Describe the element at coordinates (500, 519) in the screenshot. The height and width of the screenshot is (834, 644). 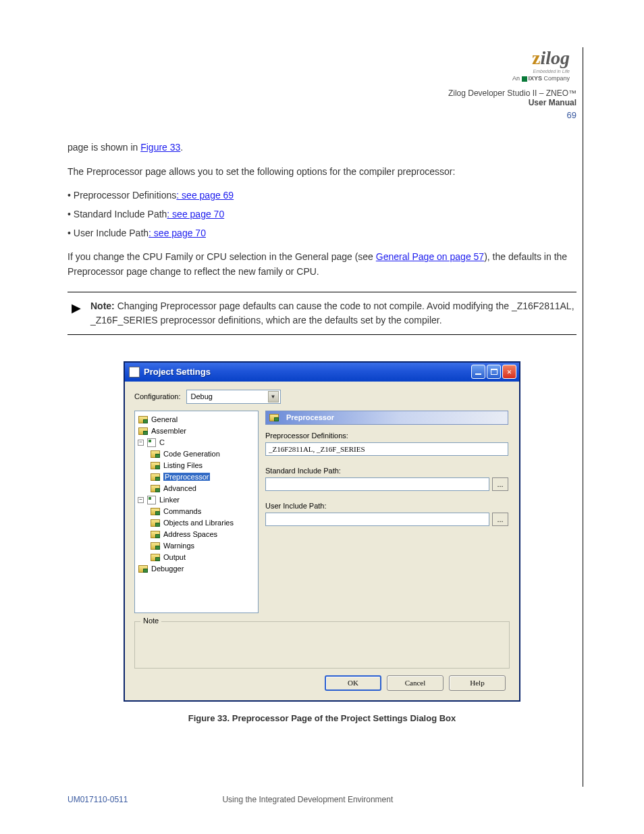
I see `user-include-browse-button: ...` at that location.